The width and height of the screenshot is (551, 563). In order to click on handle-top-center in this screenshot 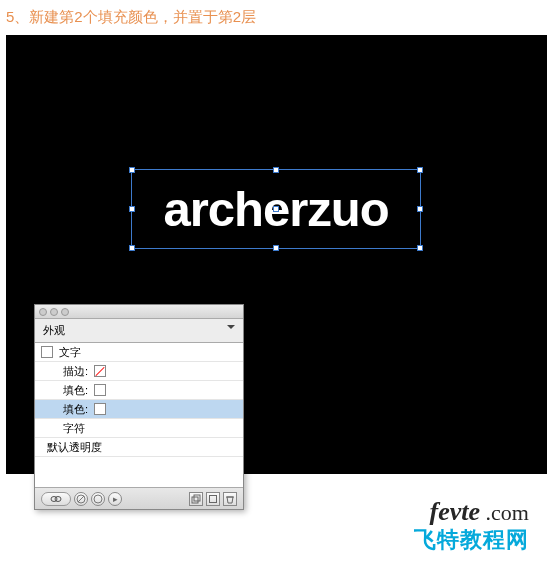, I will do `click(276, 170)`.